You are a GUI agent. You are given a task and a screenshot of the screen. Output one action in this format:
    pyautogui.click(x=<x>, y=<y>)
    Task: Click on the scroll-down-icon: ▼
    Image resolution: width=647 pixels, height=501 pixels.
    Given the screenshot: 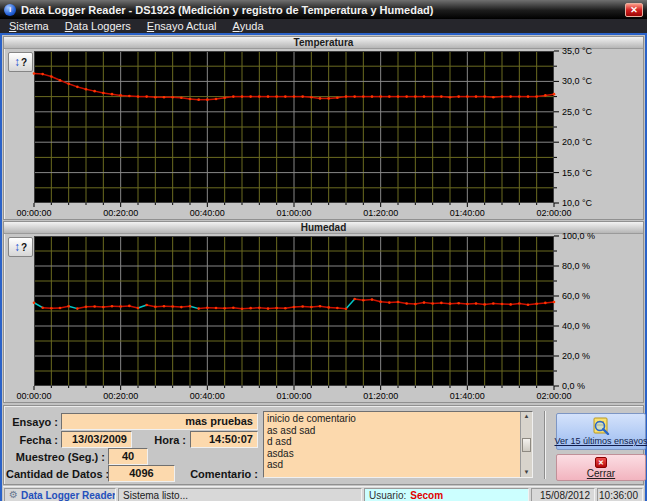 What is the action you would take?
    pyautogui.click(x=527, y=472)
    